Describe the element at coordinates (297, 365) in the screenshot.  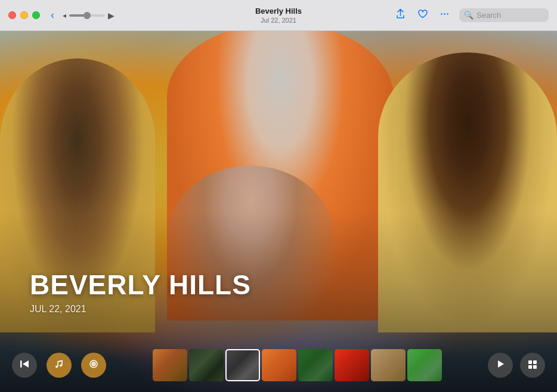
I see `filmstrip` at that location.